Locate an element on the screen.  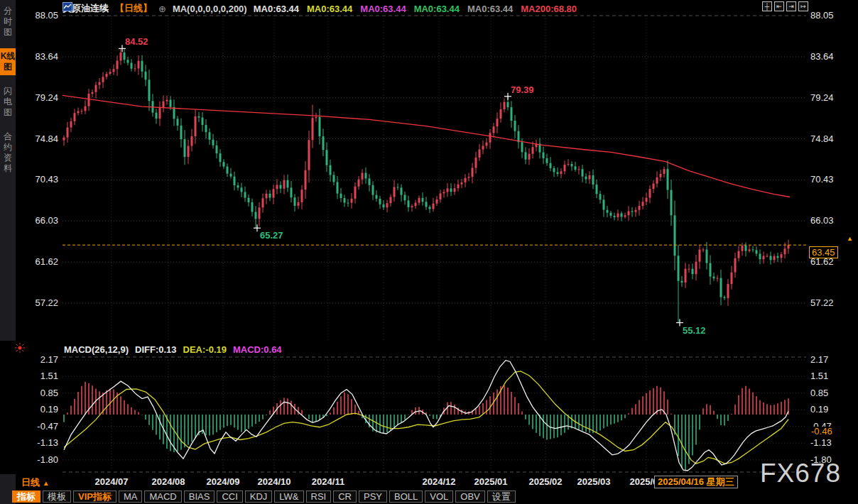
toolbar-button-BIAS: BIAS is located at coordinates (200, 497).